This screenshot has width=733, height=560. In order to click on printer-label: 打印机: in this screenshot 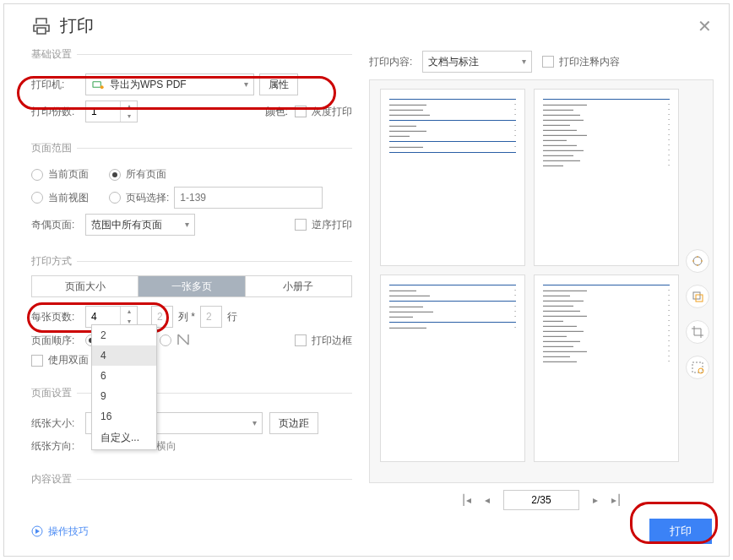, I will do `click(58, 84)`.